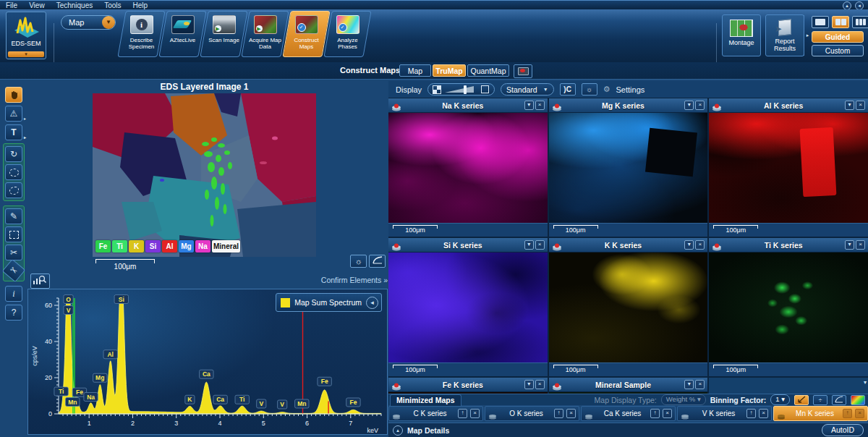 The image size is (868, 437). Describe the element at coordinates (820, 22) in the screenshot. I see `layout-single-button` at that location.